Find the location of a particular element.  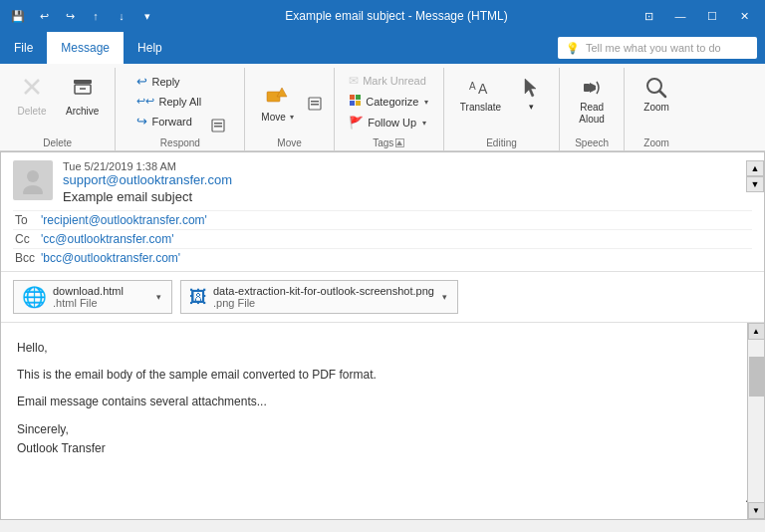

app-icon: 💾 is located at coordinates (18, 16).